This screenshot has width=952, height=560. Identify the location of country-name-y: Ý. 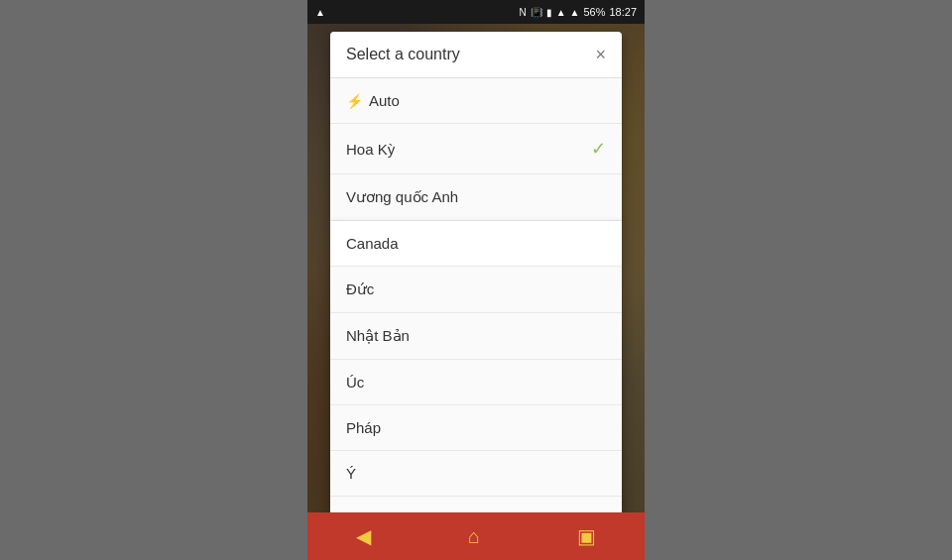
(351, 474).